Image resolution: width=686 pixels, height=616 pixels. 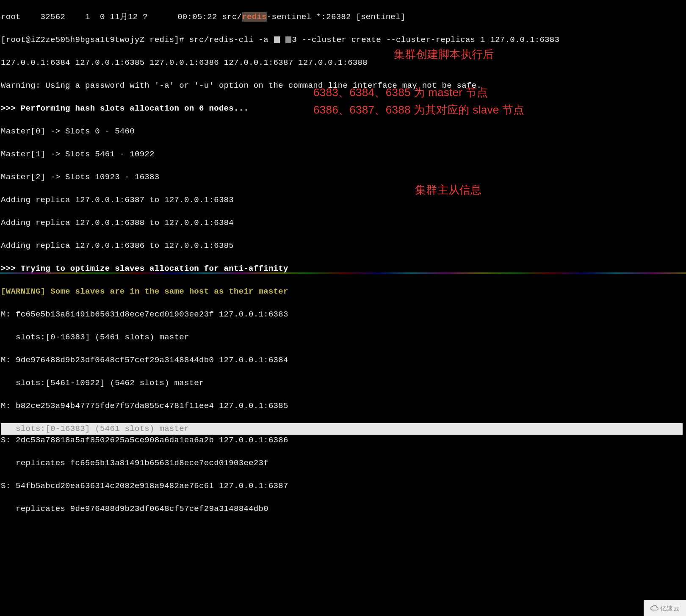 I want to click on annotation-master-nodes: 6383、6384、6385 为 master 节点, so click(x=401, y=92).